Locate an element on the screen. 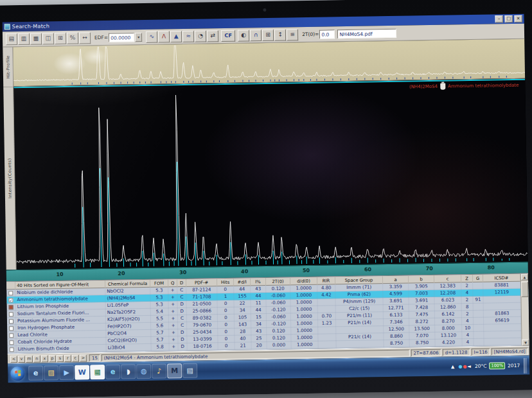 Image resolution: width=532 pixels, height=398 pixels. save-pattern-icon: ▦ is located at coordinates (36, 39).